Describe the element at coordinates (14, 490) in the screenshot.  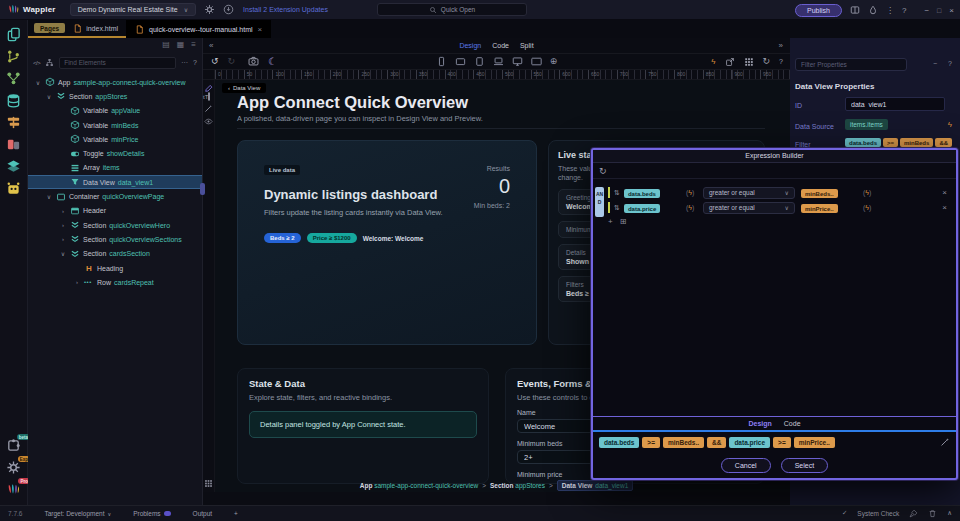
I see `sidebar-item-wappler-pro: Pro` at that location.